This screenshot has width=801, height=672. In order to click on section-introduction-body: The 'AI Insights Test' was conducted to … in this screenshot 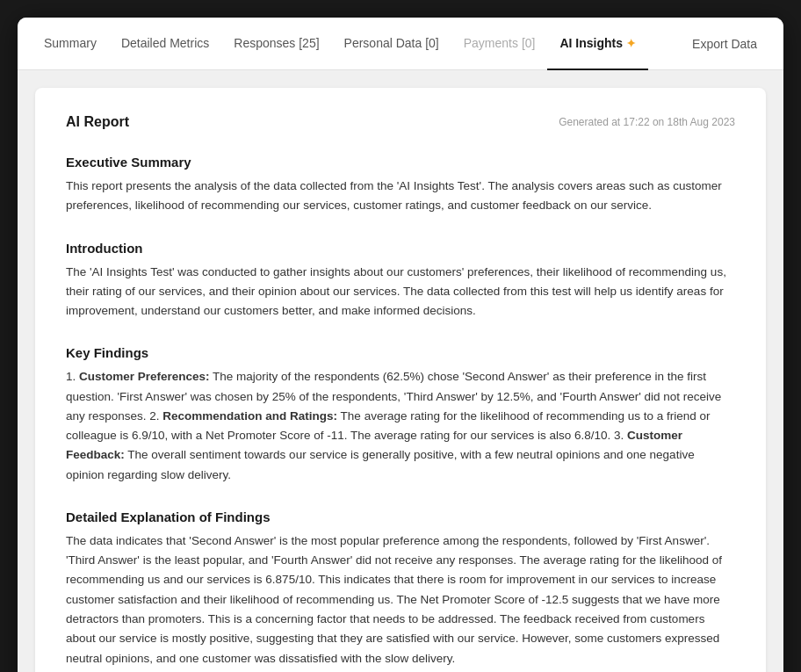, I will do `click(400, 292)`.